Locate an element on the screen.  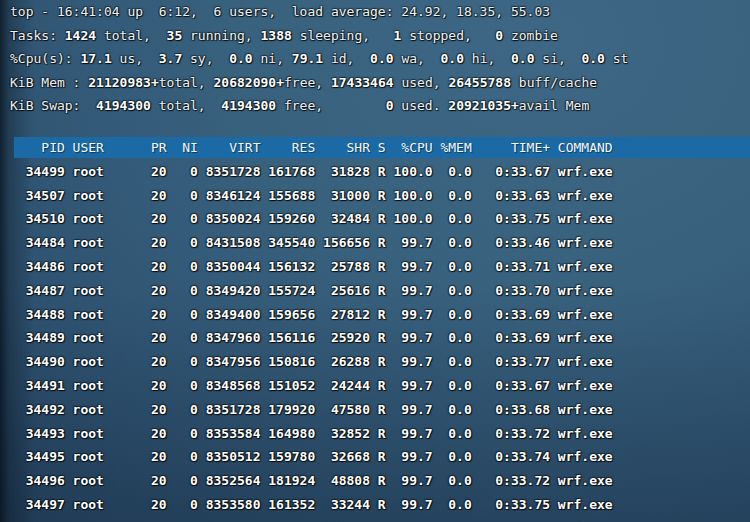
summary-value: 17433464 is located at coordinates (362, 82).